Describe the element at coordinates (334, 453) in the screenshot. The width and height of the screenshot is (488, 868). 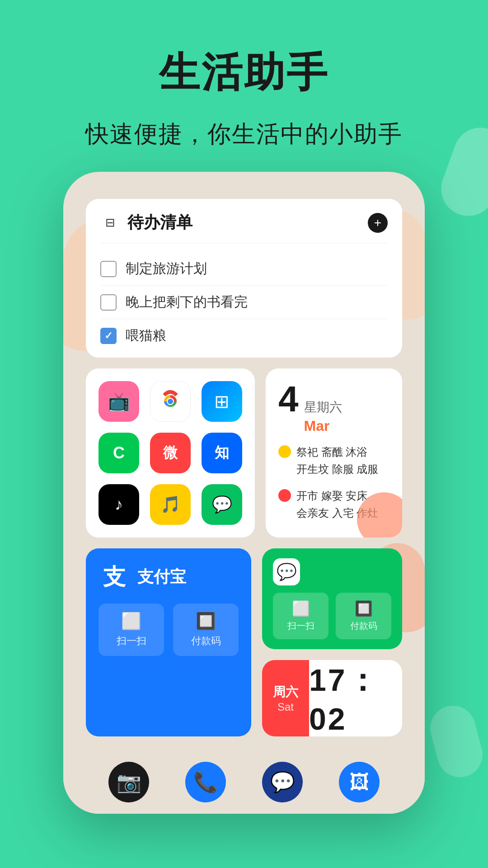
I see `calendar-widget: 4 星期六 Mar 祭祀 斋醮 沐浴开生坟 除服 成服 开市 嫁娶 安床会亲友 …` at that location.